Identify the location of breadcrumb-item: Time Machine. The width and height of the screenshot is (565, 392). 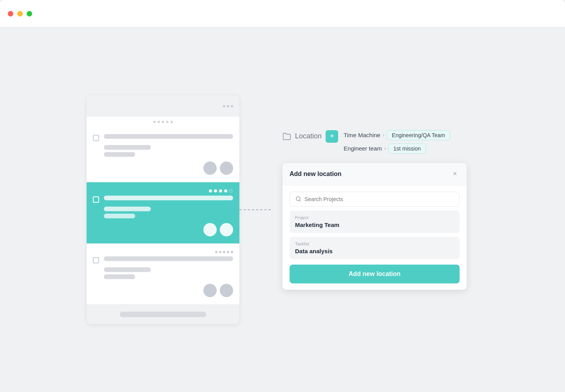
(362, 135).